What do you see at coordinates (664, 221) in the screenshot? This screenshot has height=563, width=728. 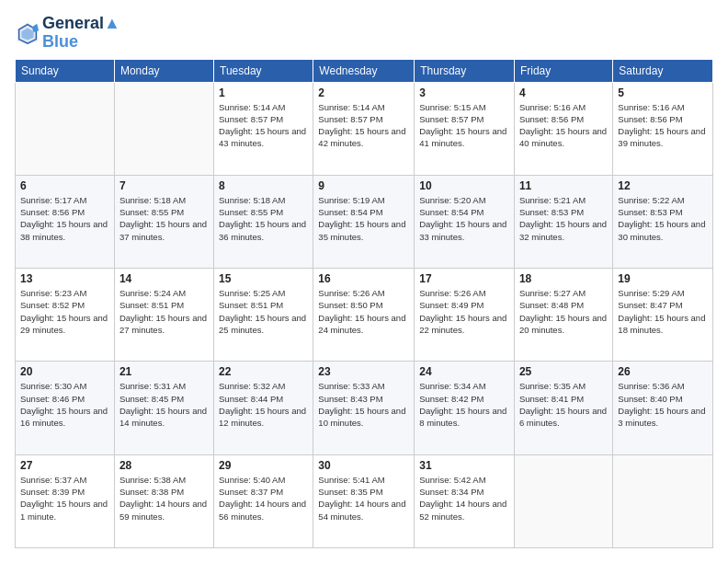 I see `calendar-cell: 12Sunrise: 5:22 AMSunset: 8:53 PMDayligh…` at bounding box center [664, 221].